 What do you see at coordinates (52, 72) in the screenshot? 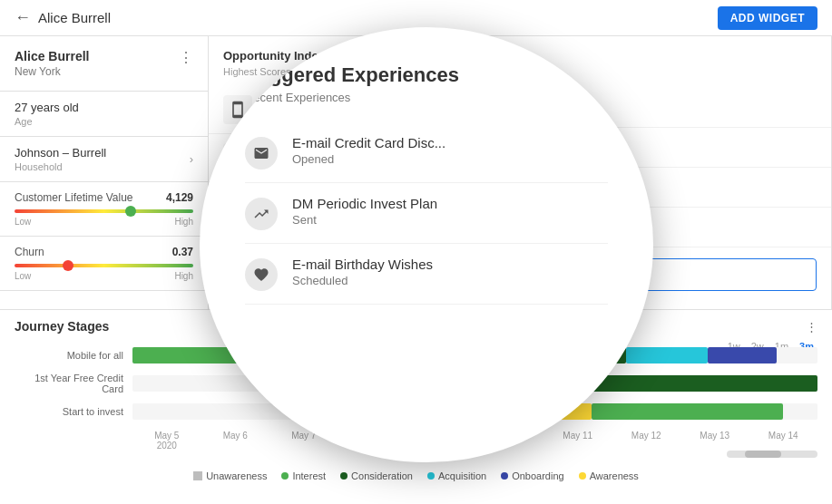
I see `profile-location: New York` at bounding box center [52, 72].